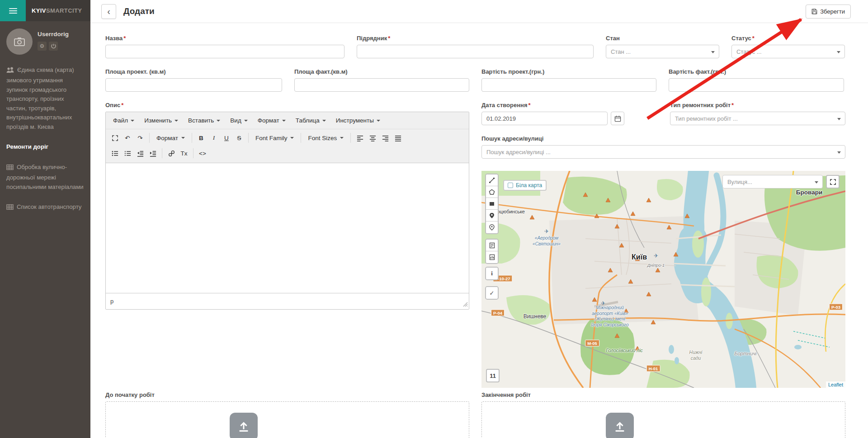 The width and height of the screenshot is (868, 438). What do you see at coordinates (275, 138) in the screenshot?
I see `font-family-dropdown: Font Family` at bounding box center [275, 138].